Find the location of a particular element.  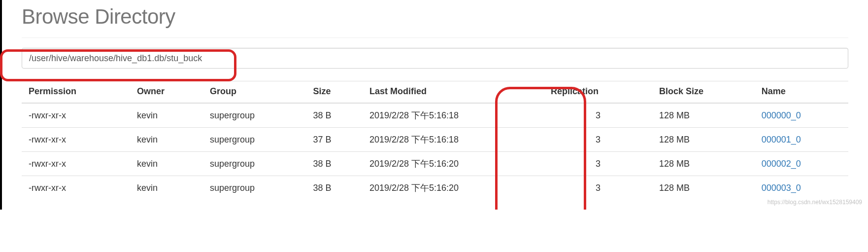

path-input is located at coordinates (435, 58).